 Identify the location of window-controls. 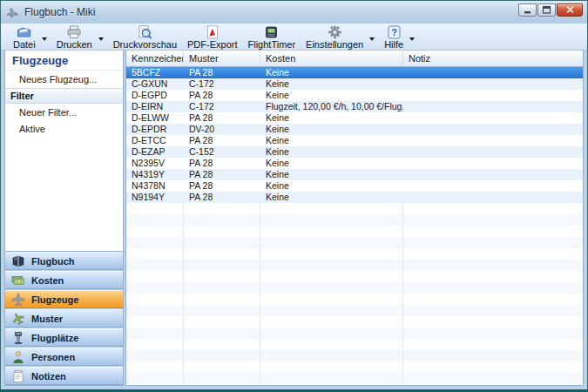
(551, 10).